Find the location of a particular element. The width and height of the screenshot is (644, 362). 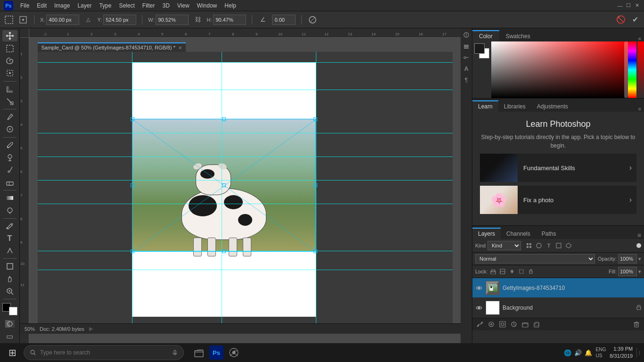

screen-mode-icon: ▭ is located at coordinates (10, 337).